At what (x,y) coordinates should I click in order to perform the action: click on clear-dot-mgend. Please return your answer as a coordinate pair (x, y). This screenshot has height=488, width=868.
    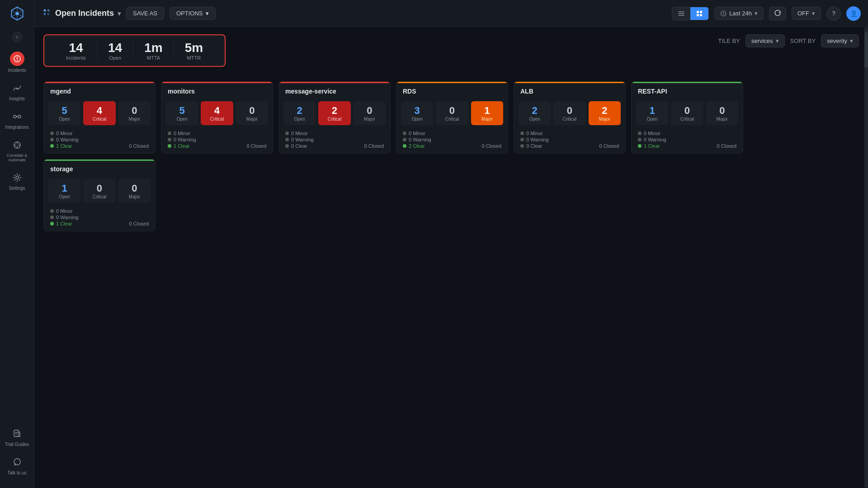
    Looking at the image, I should click on (52, 146).